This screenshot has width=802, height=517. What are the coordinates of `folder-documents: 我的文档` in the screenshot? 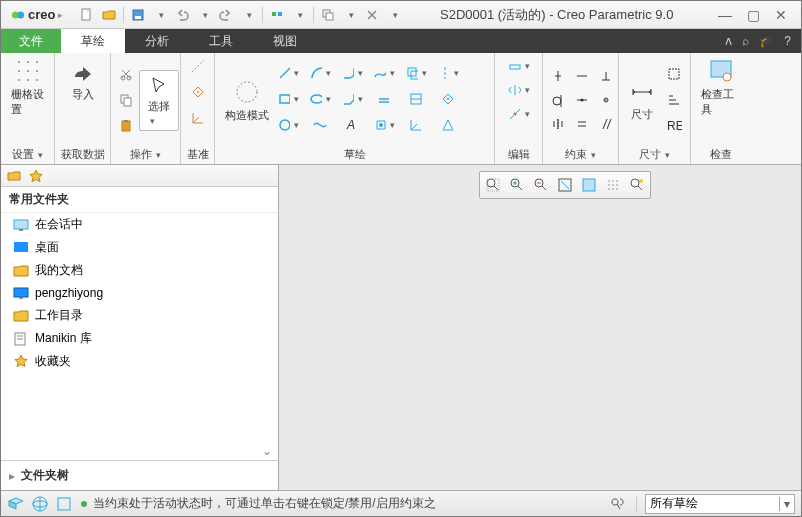 It's located at (140, 270).